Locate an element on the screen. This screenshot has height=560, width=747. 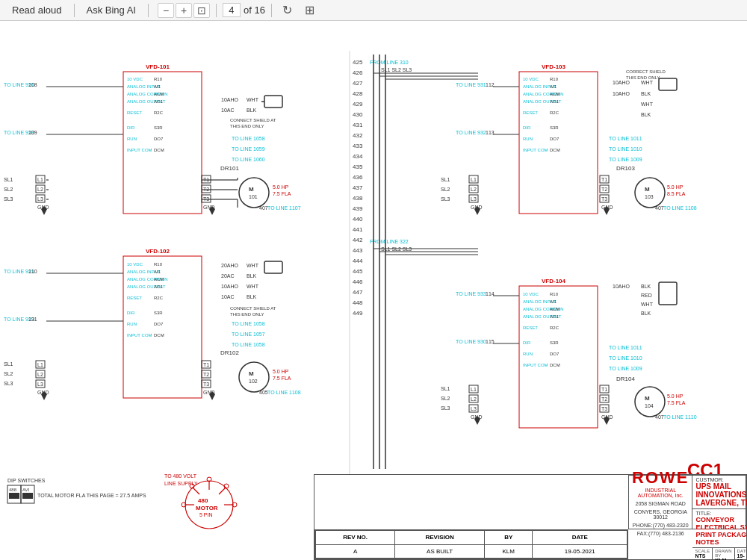
svg-text: 10AHO is located at coordinates (622, 82).